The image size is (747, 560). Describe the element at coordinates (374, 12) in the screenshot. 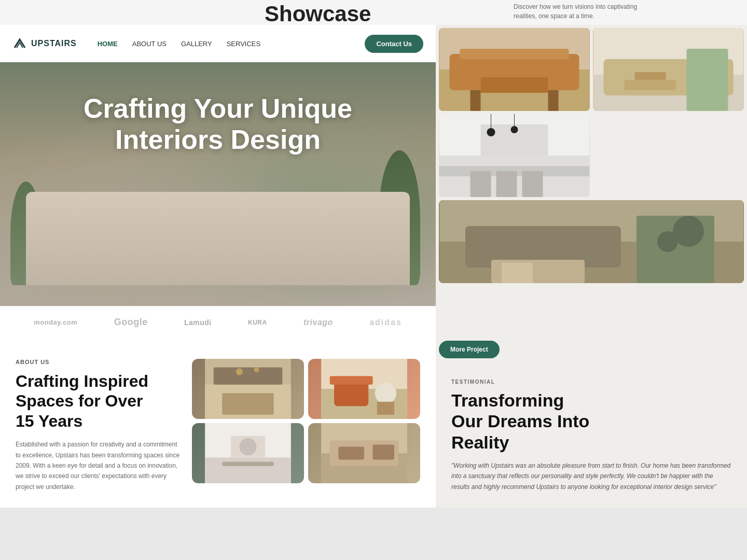

I see `showcase-bar: Showcase Discover how we turn visions in…` at that location.